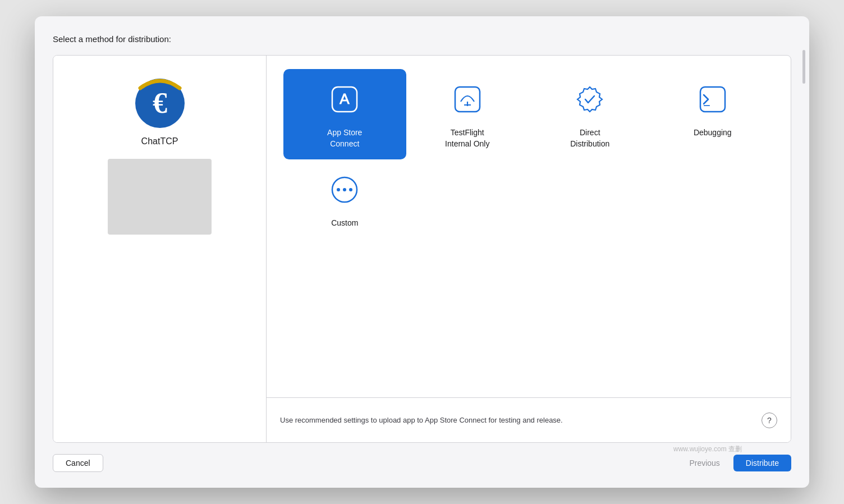 This screenshot has height=504, width=844. Describe the element at coordinates (345, 223) in the screenshot. I see `custom-label: Custom` at that location.